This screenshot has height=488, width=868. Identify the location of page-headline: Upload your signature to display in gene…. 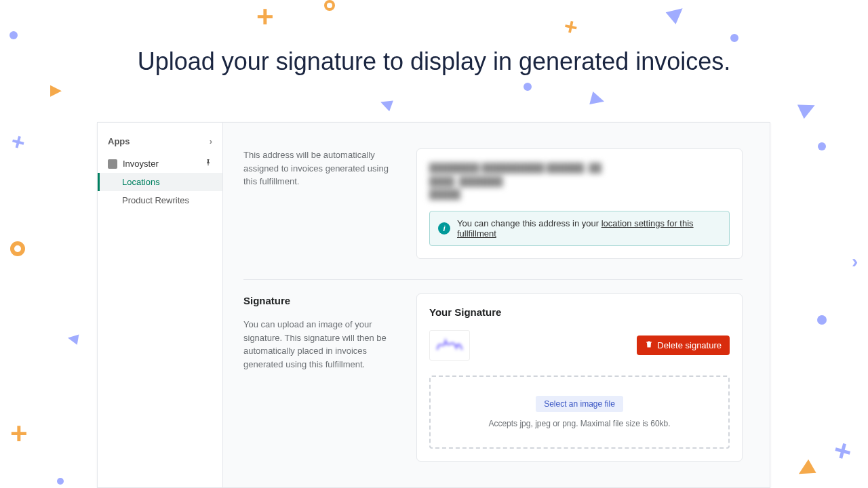
(434, 62).